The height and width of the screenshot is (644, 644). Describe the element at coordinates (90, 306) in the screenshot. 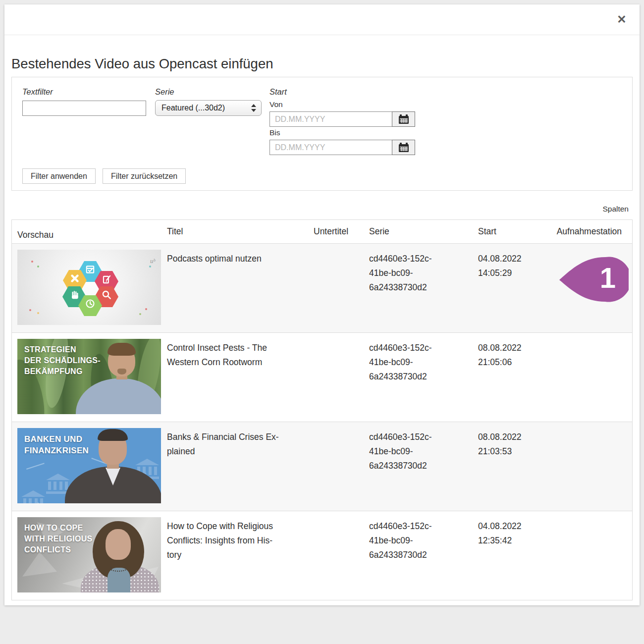

I see `clock-icon` at that location.